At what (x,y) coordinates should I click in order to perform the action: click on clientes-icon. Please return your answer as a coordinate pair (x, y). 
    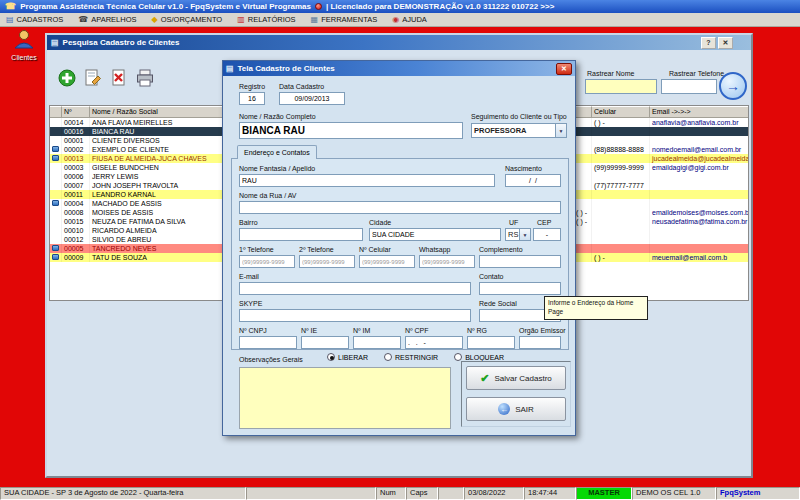
    Looking at the image, I should click on (24, 38).